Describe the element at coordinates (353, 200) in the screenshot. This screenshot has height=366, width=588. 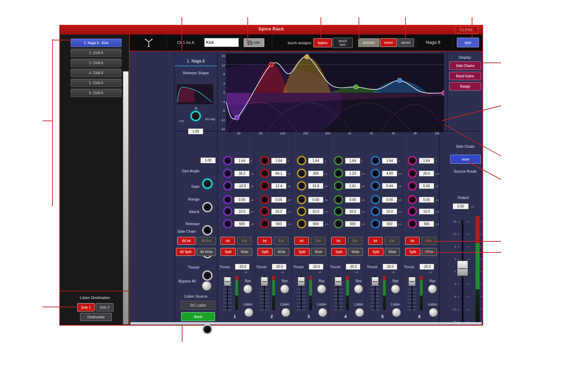
I see `band4-value-row4: 0.00` at that location.